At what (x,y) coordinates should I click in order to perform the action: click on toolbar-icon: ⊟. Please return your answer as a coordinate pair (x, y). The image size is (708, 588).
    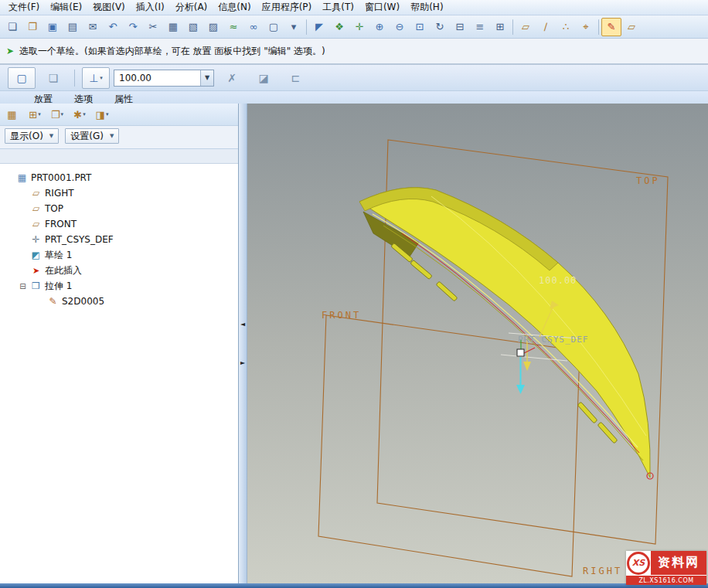
    Looking at the image, I should click on (461, 26).